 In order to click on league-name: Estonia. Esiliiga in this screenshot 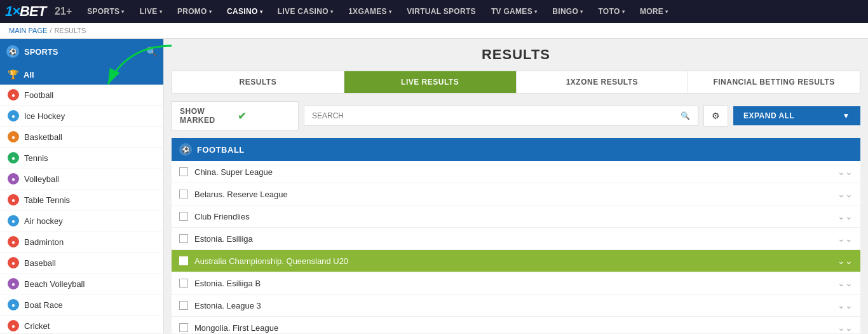, I will do `click(513, 239)`.